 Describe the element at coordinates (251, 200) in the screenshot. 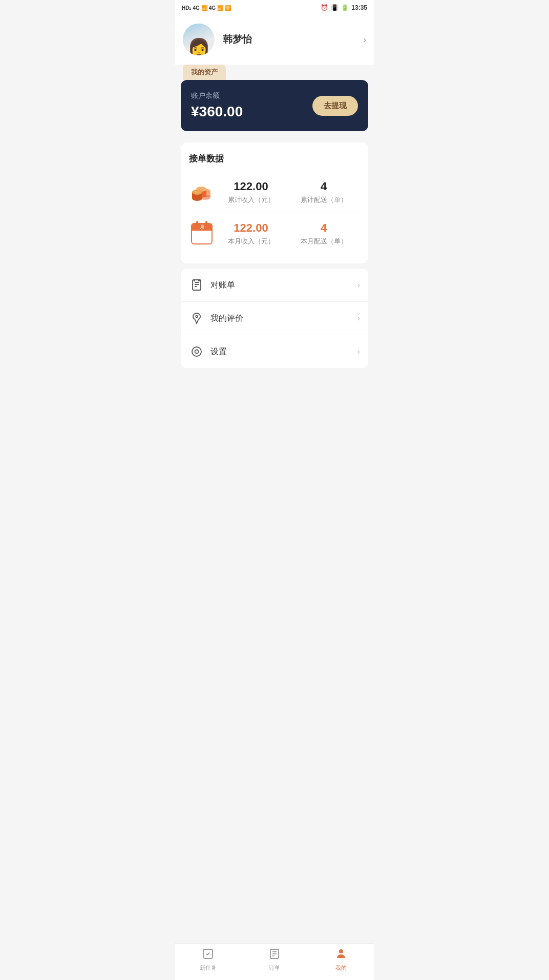

I see `cumulative-income-label: 累计收入（元）` at that location.